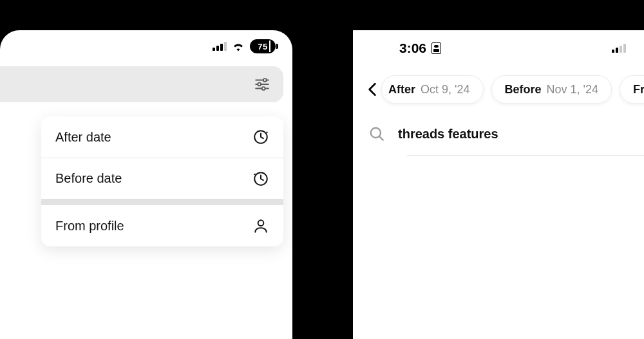  What do you see at coordinates (445, 90) in the screenshot?
I see `chip-value: Oct 9, '24` at bounding box center [445, 90].